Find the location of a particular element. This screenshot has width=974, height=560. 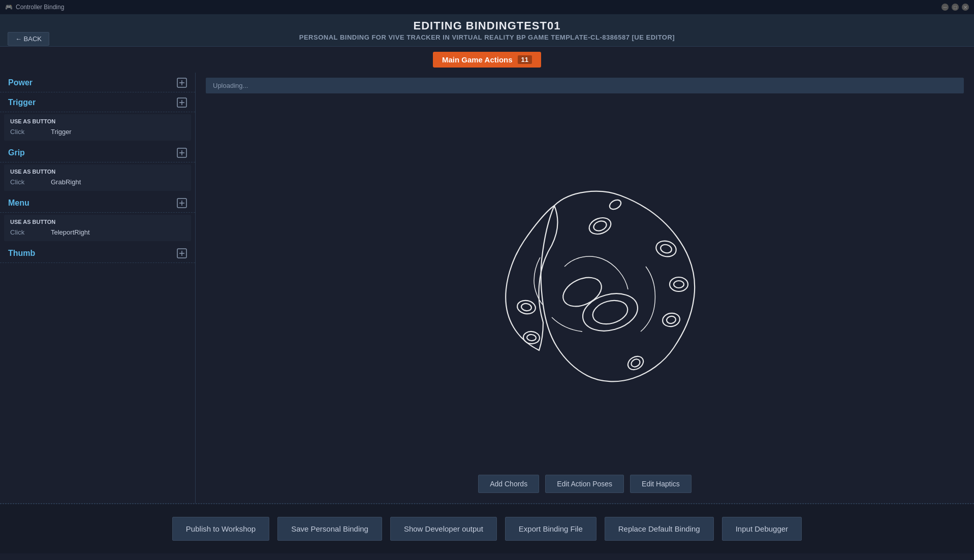

title-bar-left: 🎮 Controller Binding is located at coordinates (35, 7).